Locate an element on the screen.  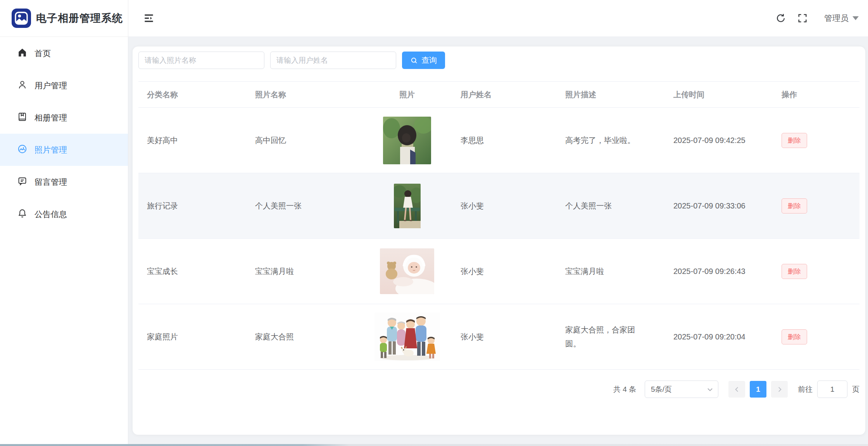
table-header: 分类名称 照片名称 照片 用户姓名 照片描述 上传时间 操作 is located at coordinates (499, 95).